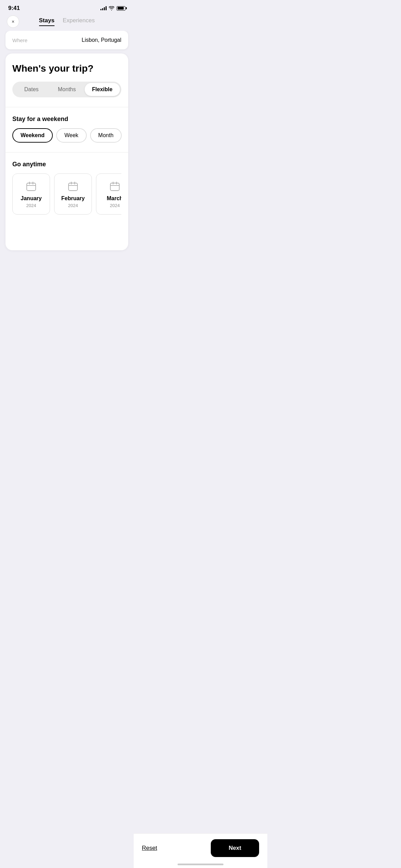 The width and height of the screenshot is (401, 868). What do you see at coordinates (66, 89) in the screenshot?
I see `segment-months: Months` at bounding box center [66, 89].